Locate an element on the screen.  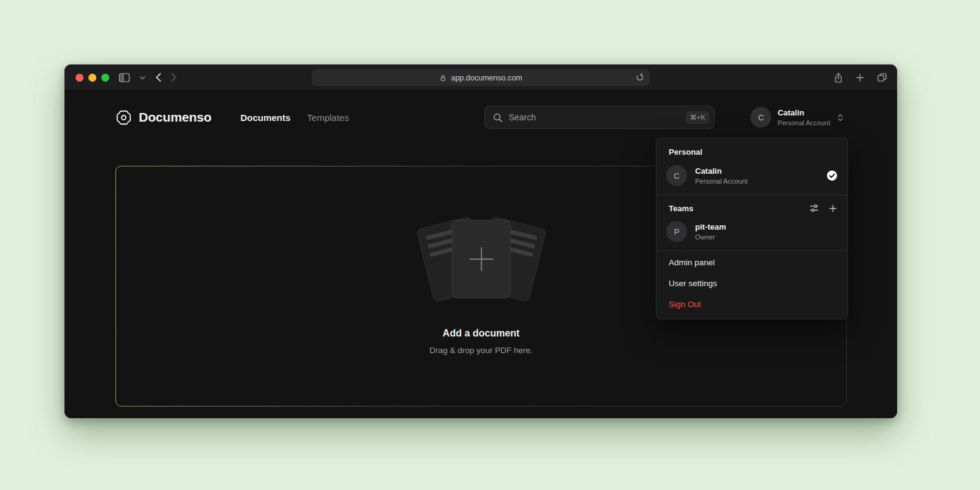
document-stack-illustration is located at coordinates (481, 259).